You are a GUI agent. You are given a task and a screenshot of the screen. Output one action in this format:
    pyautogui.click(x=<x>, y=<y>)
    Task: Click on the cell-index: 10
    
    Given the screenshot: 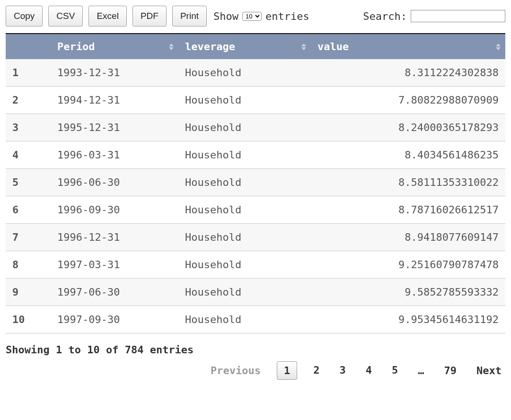 What is the action you would take?
    pyautogui.click(x=28, y=320)
    